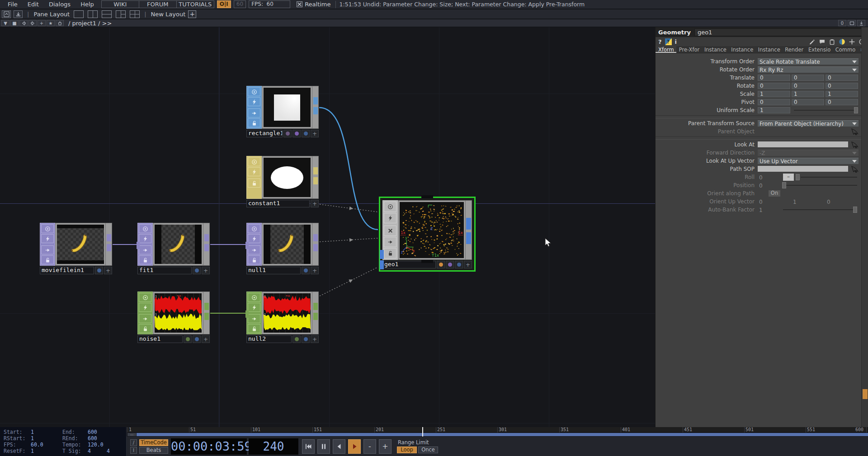 This screenshot has height=456, width=868. Describe the element at coordinates (808, 102) in the screenshot. I see `field-pivot-1: 0` at that location.